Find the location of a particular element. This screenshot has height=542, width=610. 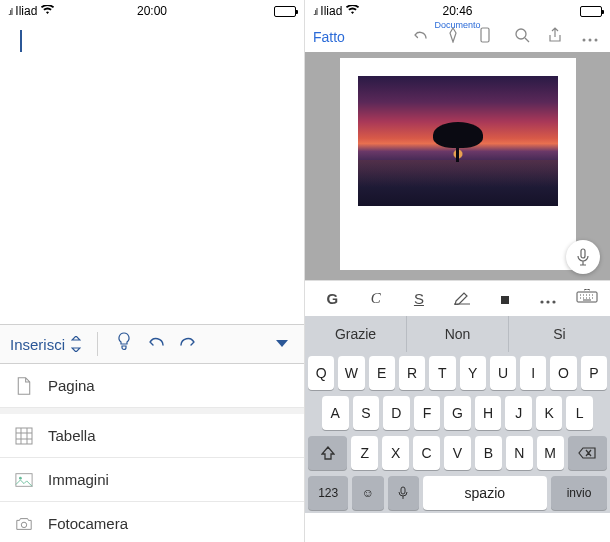

clock: 20:00 is located at coordinates (152, 11).